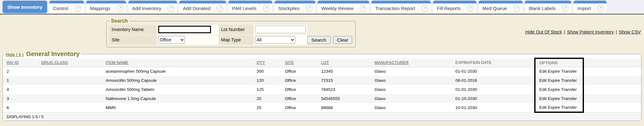 The width and height of the screenshot is (644, 126). What do you see at coordinates (344, 80) in the screenshot?
I see `cell-lot: 72315` at bounding box center [344, 80].